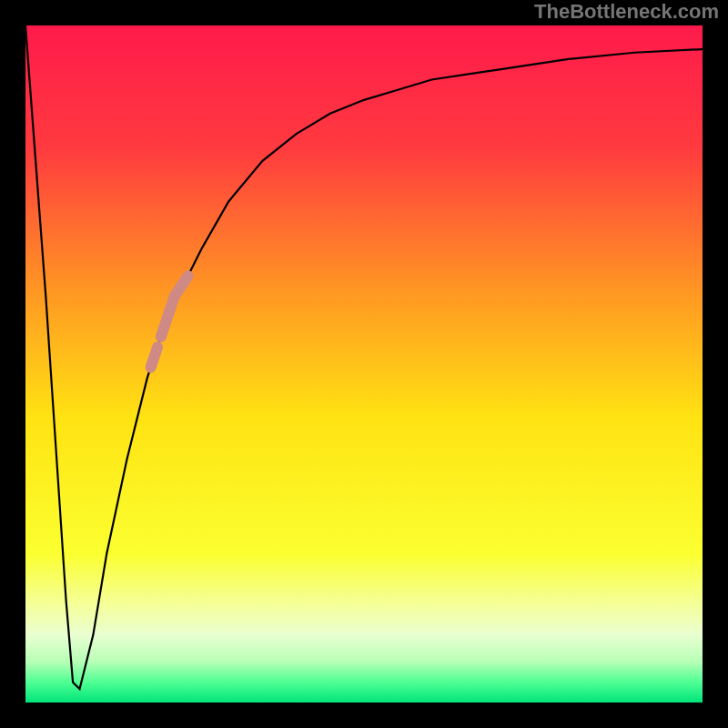  I want to click on highlight-dot, so click(155, 357).